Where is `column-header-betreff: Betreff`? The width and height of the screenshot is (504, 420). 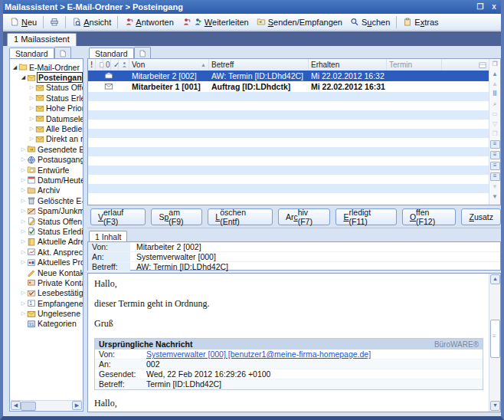 column-header-betreff: Betreff is located at coordinates (259, 64).